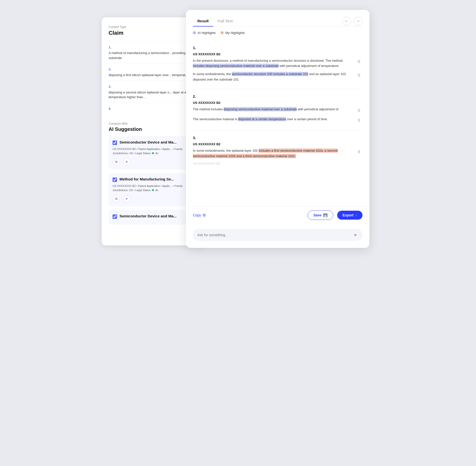 Image resolution: width=476 pixels, height=466 pixels. I want to click on passage-text-3-1: In some embodiments, the epitaxial layer…, so click(273, 153).